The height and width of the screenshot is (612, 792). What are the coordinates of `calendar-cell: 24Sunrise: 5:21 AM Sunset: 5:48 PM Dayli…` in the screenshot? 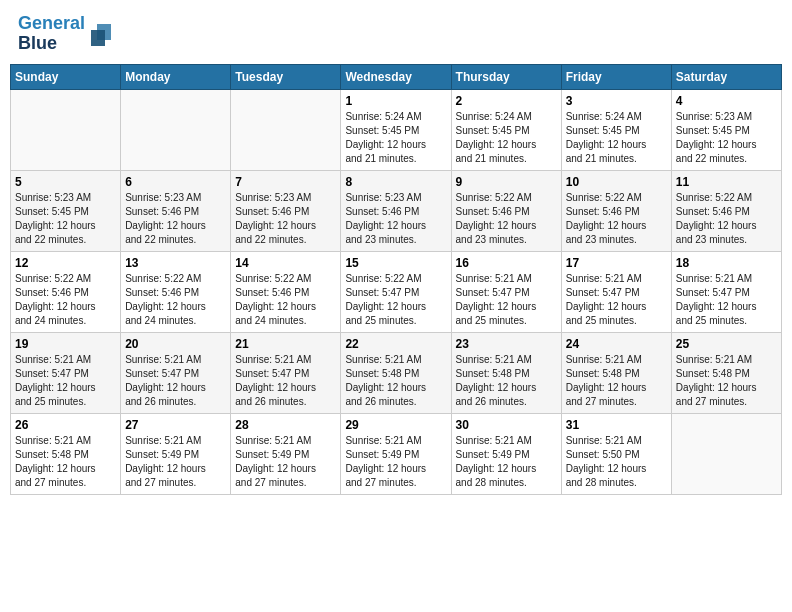 It's located at (616, 372).